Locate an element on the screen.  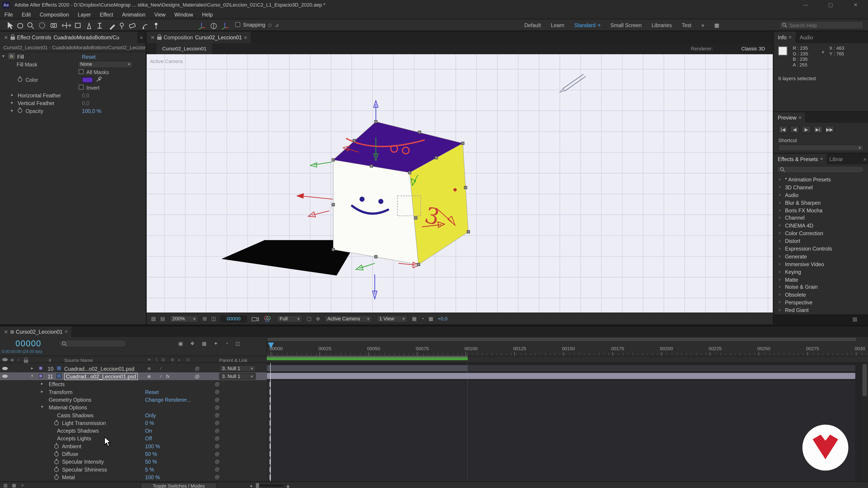
specular-shininess-row: Specular Shininess 5 % @ is located at coordinates (2, 468).